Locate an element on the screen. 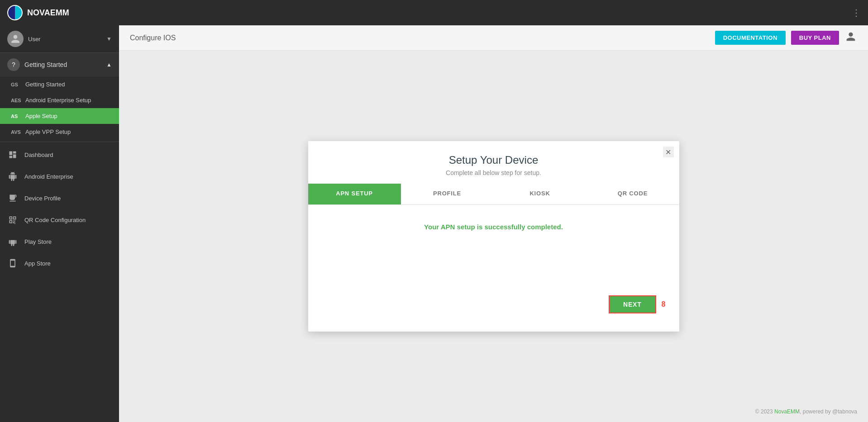  sidebar-item-apple-vpp-setup: AVS Apple VPP Setup is located at coordinates (60, 132).